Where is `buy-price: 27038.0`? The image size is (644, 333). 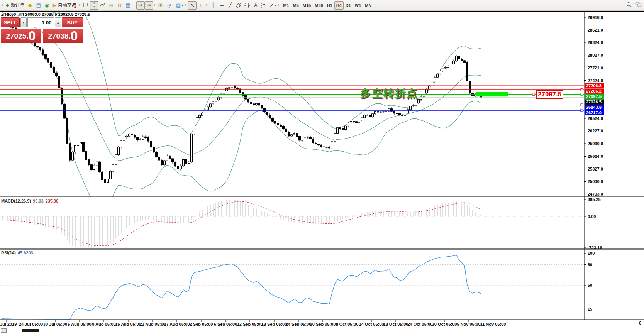
buy-price: 27038.0 is located at coordinates (63, 36).